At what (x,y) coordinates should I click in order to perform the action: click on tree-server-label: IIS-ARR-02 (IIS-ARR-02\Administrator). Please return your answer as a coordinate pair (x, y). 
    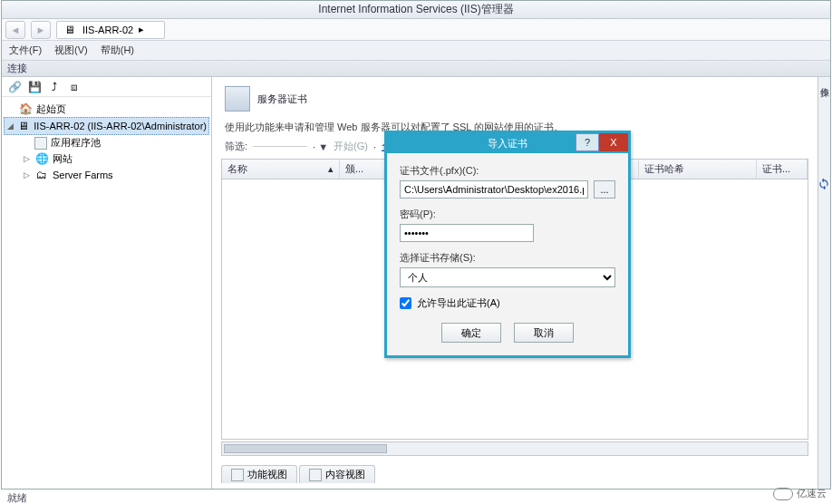
    Looking at the image, I should click on (120, 126).